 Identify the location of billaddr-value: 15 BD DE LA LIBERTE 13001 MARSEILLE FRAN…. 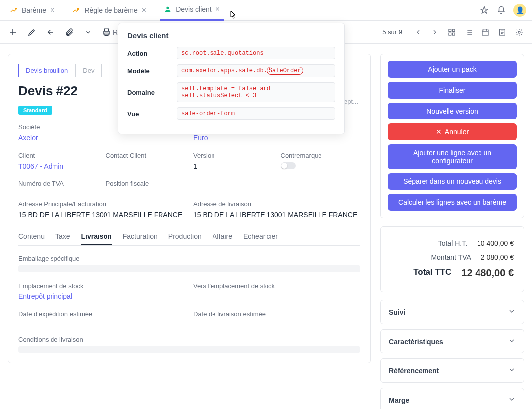
(102, 215).